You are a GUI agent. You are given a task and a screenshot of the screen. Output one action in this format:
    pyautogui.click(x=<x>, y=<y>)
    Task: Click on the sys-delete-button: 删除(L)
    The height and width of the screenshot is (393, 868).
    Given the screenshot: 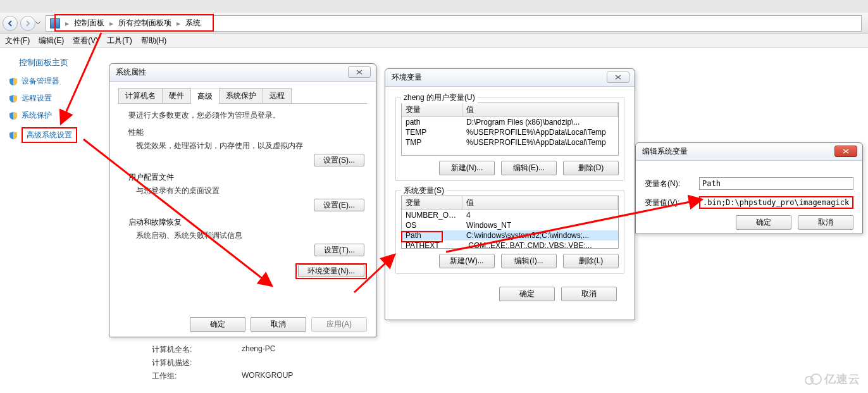 What is the action you would take?
    pyautogui.click(x=591, y=261)
    